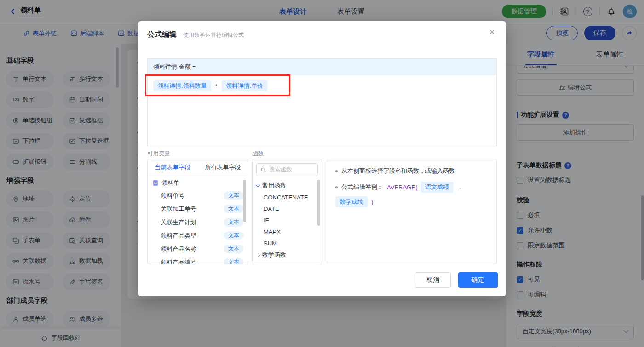 This screenshot has width=644, height=347. What do you see at coordinates (245, 86) in the screenshot?
I see `formula-field-pill: 领料详情.单价` at bounding box center [245, 86].